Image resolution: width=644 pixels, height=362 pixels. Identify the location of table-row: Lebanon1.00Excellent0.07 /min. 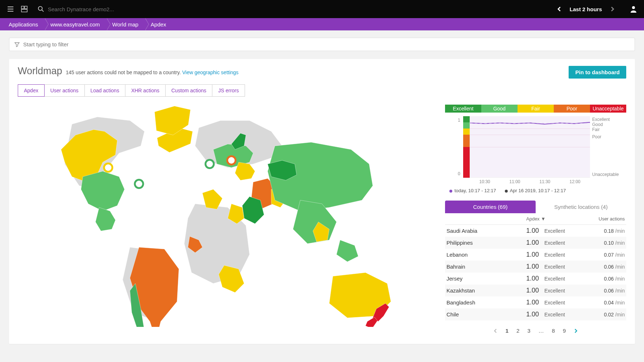
(536, 255).